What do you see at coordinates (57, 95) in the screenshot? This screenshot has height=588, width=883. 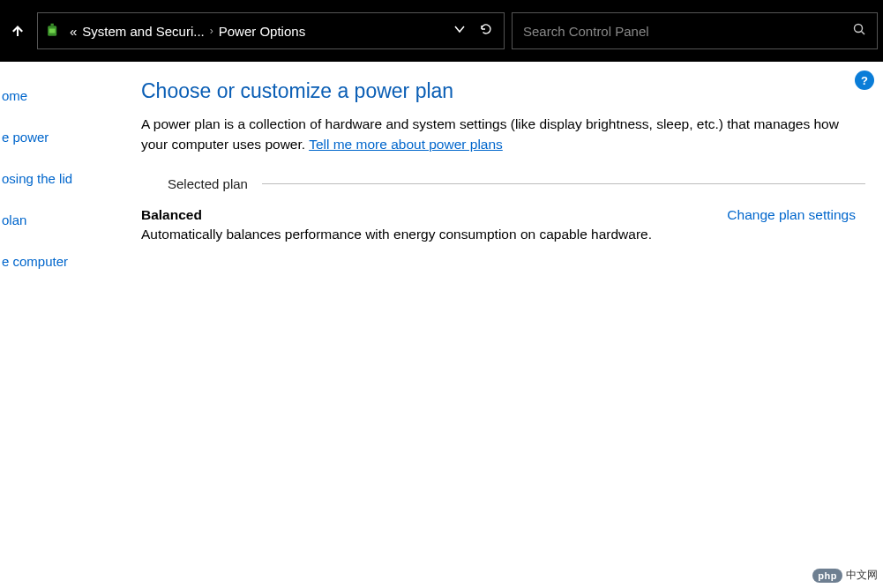 I see `sidebar-item: ome` at bounding box center [57, 95].